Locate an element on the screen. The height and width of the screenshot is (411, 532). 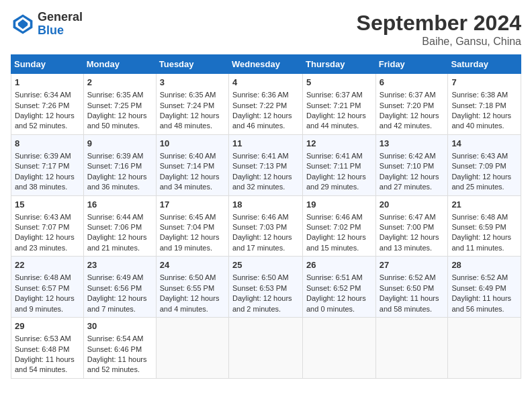
table-row: 15Sunrise: 6:43 AMSunset: 7:07 PMDayligh… is located at coordinates (48, 226).